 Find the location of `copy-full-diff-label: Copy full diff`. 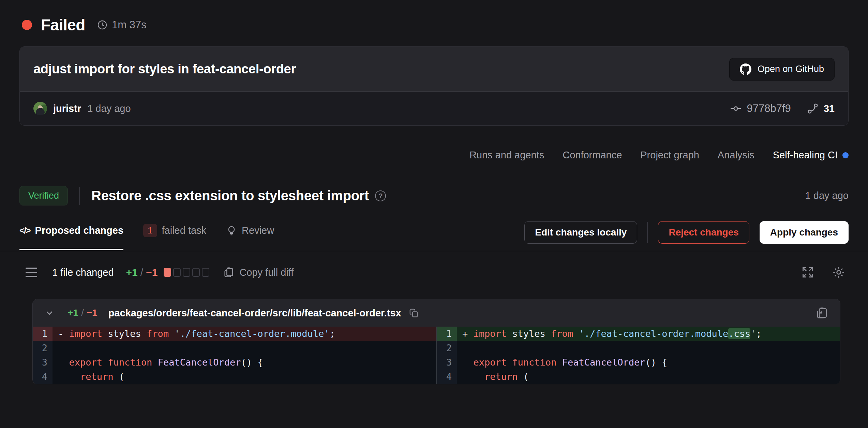

copy-full-diff-label: Copy full diff is located at coordinates (267, 272).